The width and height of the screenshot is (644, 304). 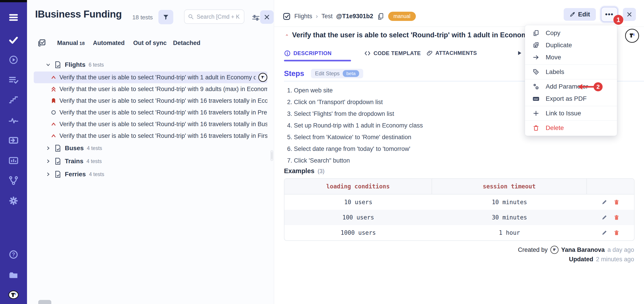 What do you see at coordinates (571, 45) in the screenshot?
I see `menu-item-duplicate: Duplicate` at bounding box center [571, 45].